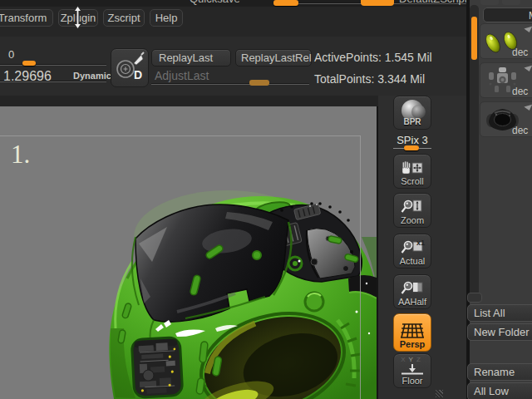 This screenshot has height=399, width=532. I want to click on stroke-dragdot-icon, so click(130, 68).